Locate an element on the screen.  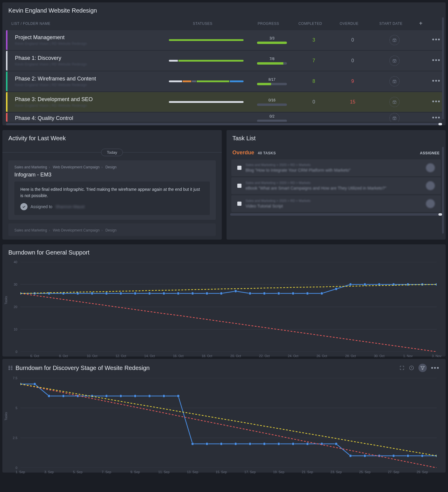
progress-label: 0/2 is located at coordinates (272, 116).